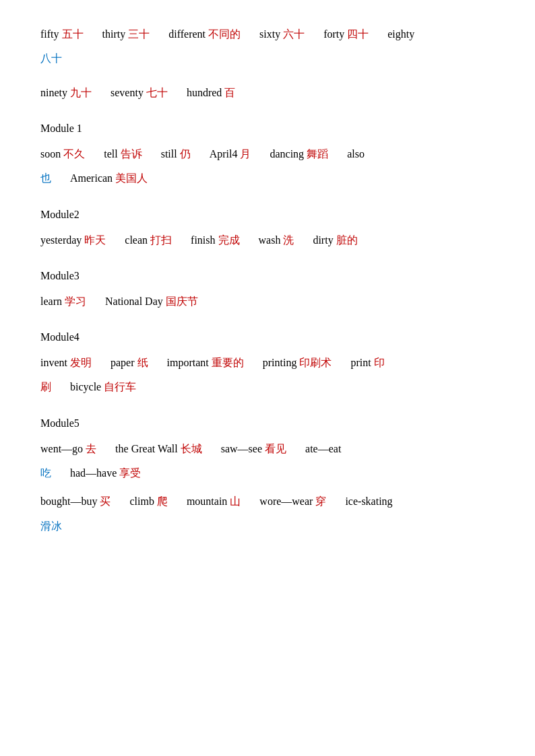 The image size is (535, 756). What do you see at coordinates (70, 448) in the screenshot?
I see `word-went-go: went—go 去` at bounding box center [70, 448].